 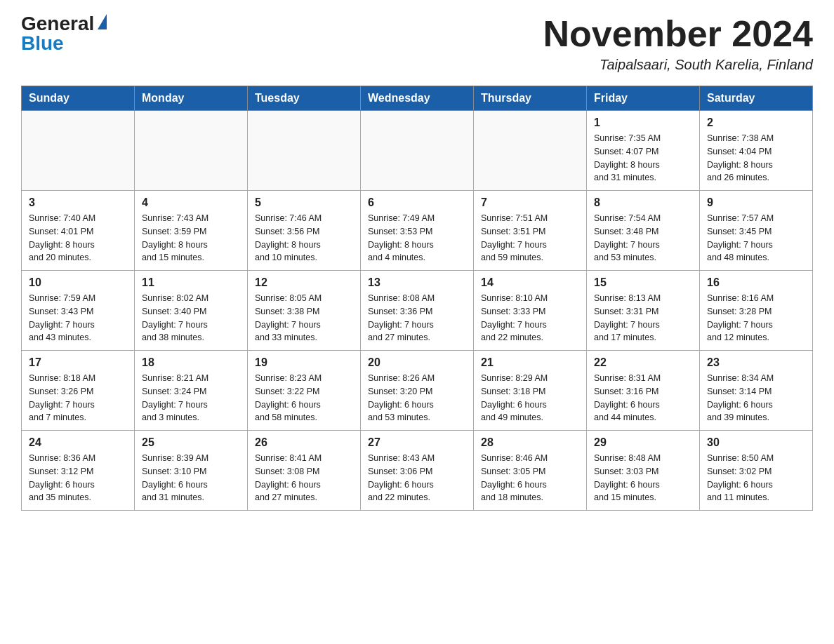 I want to click on weekday-header-row: SundayMondayTuesdayWednesdayThursdayFrid…, so click(x=417, y=98).